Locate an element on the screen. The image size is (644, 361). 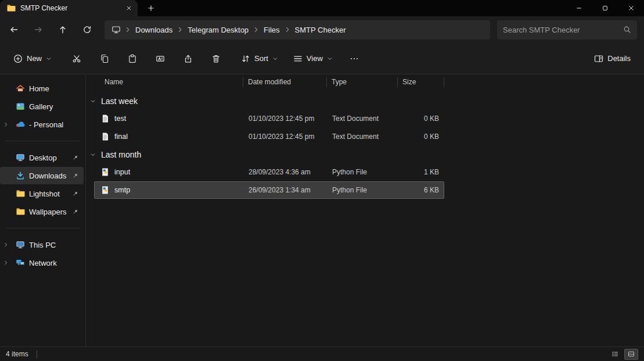
column-header-date-modified: Date modified is located at coordinates (285, 83).